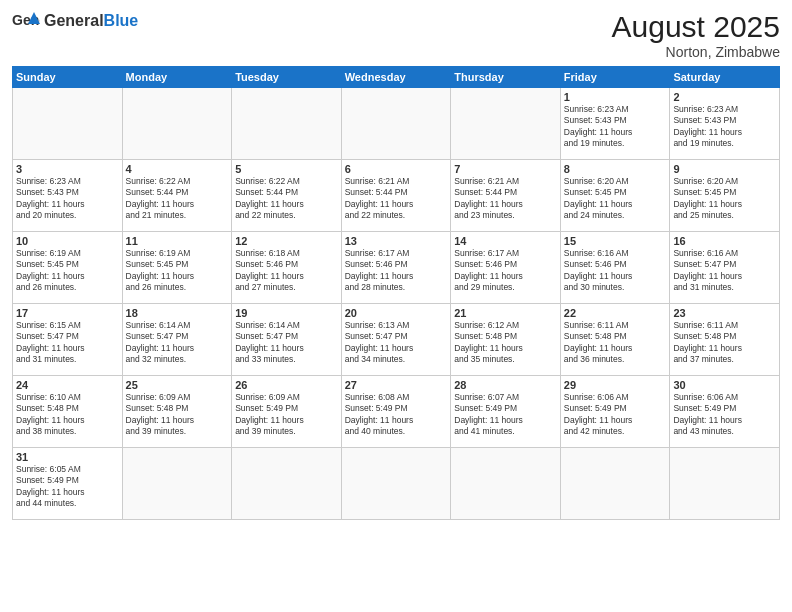 The image size is (792, 612). What do you see at coordinates (396, 313) in the screenshot?
I see `day-number: 20` at bounding box center [396, 313].